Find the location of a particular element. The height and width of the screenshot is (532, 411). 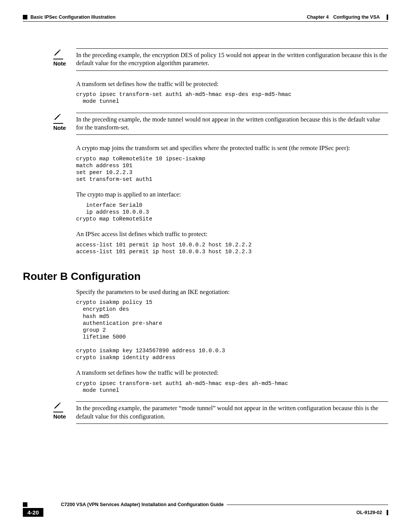

doc-id: OL-9129-02 is located at coordinates (369, 513).